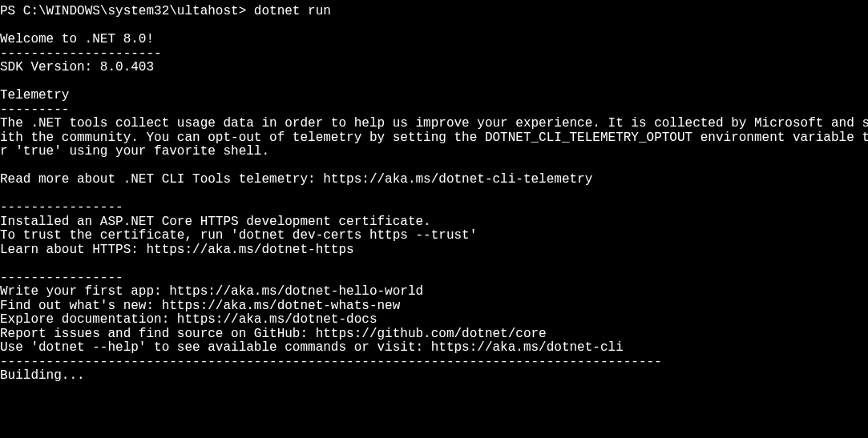 The height and width of the screenshot is (438, 868). Describe the element at coordinates (434, 123) in the screenshot. I see `output-line: The .NET tools collect usage data in ord…` at that location.